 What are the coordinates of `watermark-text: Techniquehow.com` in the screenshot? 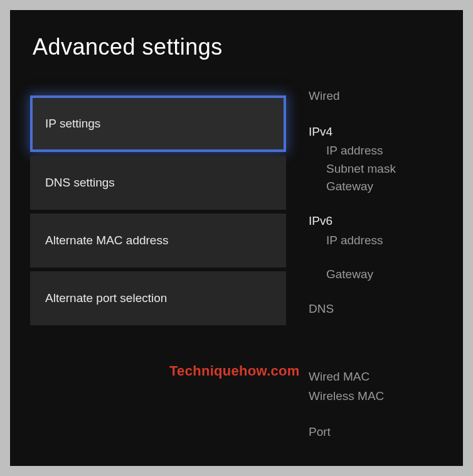 It's located at (235, 371).